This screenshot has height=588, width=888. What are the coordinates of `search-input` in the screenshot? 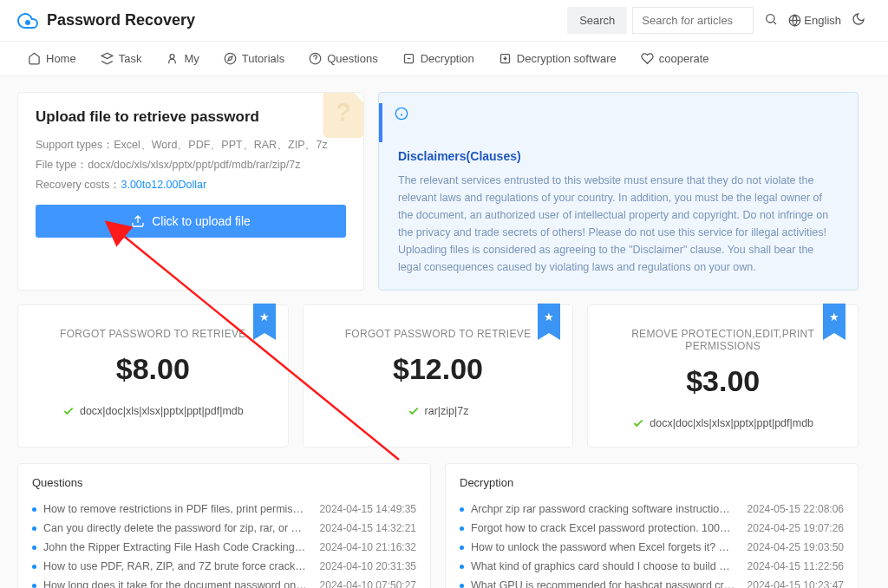 It's located at (693, 21).